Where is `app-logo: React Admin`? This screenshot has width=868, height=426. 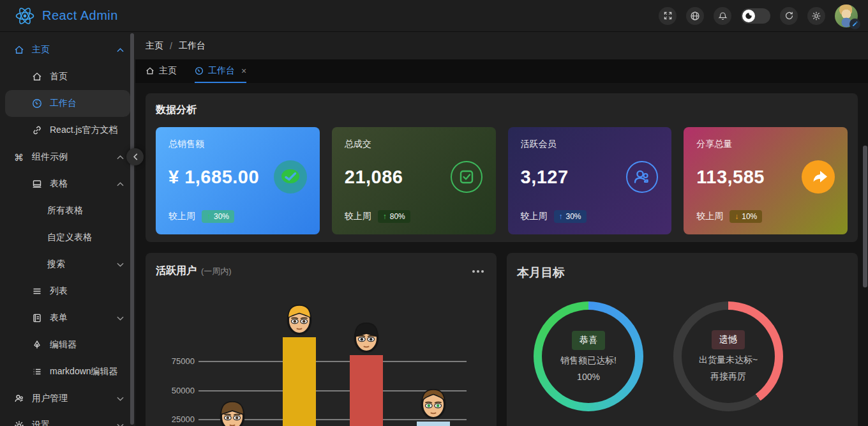 app-logo: React Admin is located at coordinates (59, 16).